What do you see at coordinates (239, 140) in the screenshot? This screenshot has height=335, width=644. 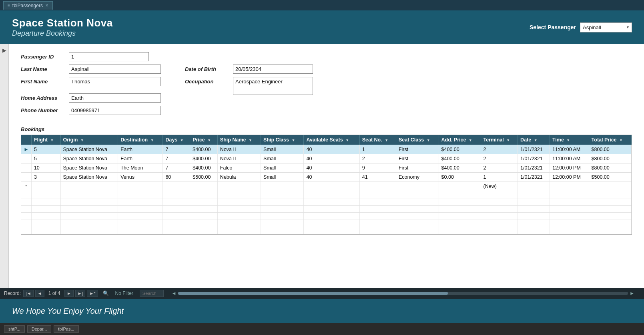 I see `th-ship-name: Ship Name ▼` at bounding box center [239, 140].